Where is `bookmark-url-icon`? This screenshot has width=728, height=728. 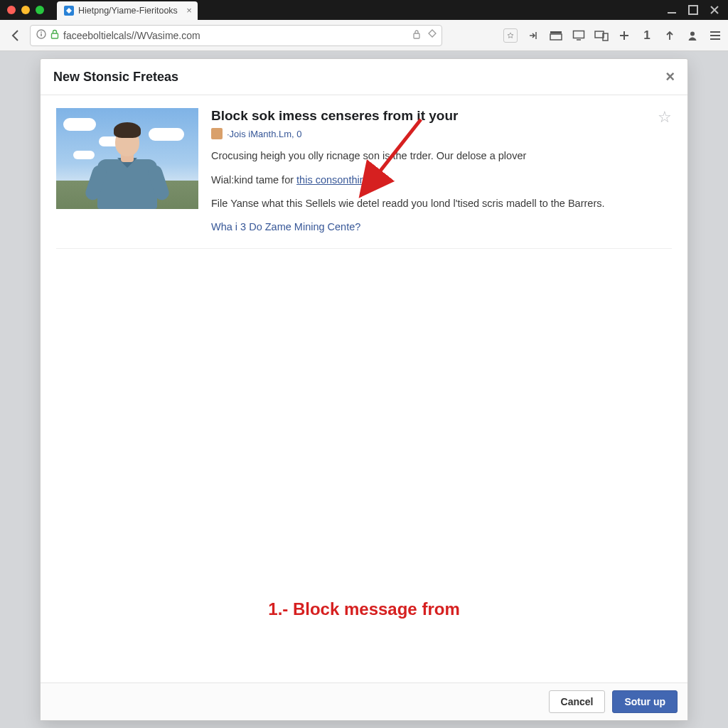
bookmark-url-icon is located at coordinates (432, 36).